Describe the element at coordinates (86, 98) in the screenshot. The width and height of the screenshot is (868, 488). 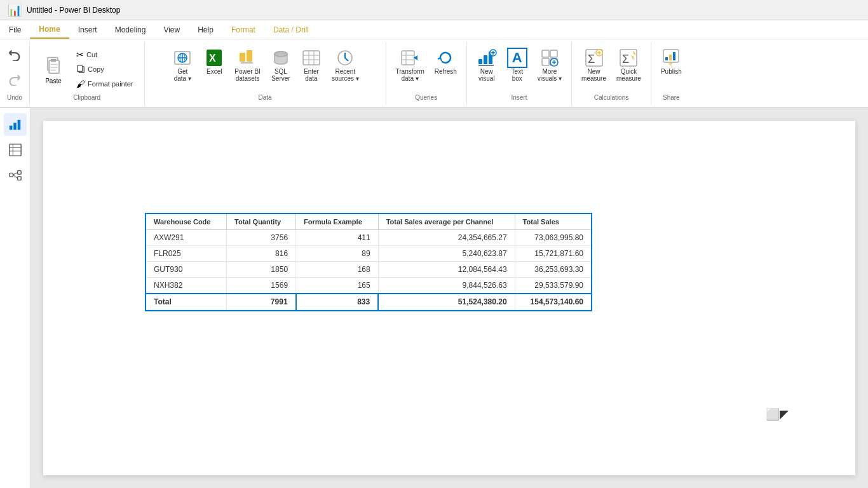
I see `clipboard-section-label: Clipboard` at that location.